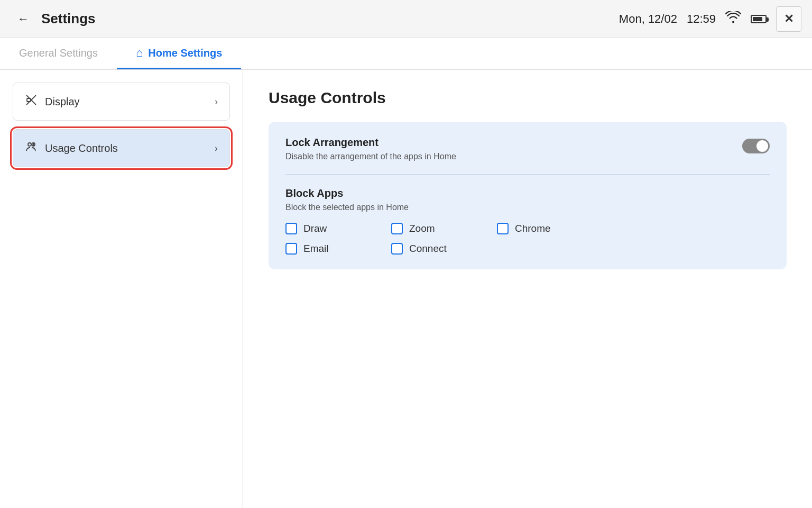 The height and width of the screenshot is (508, 812). What do you see at coordinates (291, 249) in the screenshot?
I see `email-checkbox` at bounding box center [291, 249].